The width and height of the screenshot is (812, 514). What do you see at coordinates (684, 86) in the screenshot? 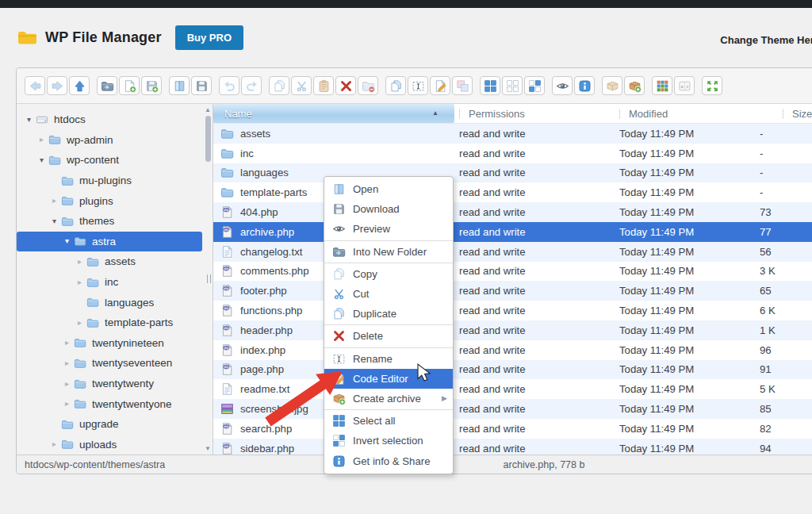
I see `sort-alpha-button: az` at bounding box center [684, 86].